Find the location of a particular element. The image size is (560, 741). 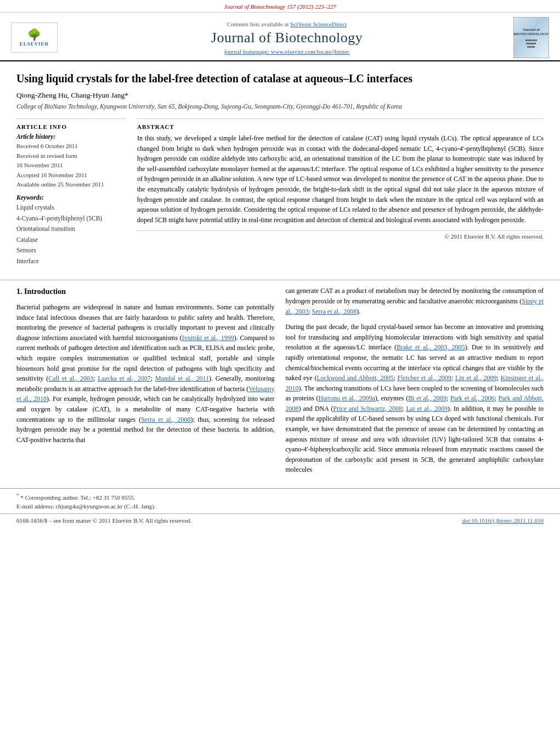

intro-label: Introduction is located at coordinates (45, 292).